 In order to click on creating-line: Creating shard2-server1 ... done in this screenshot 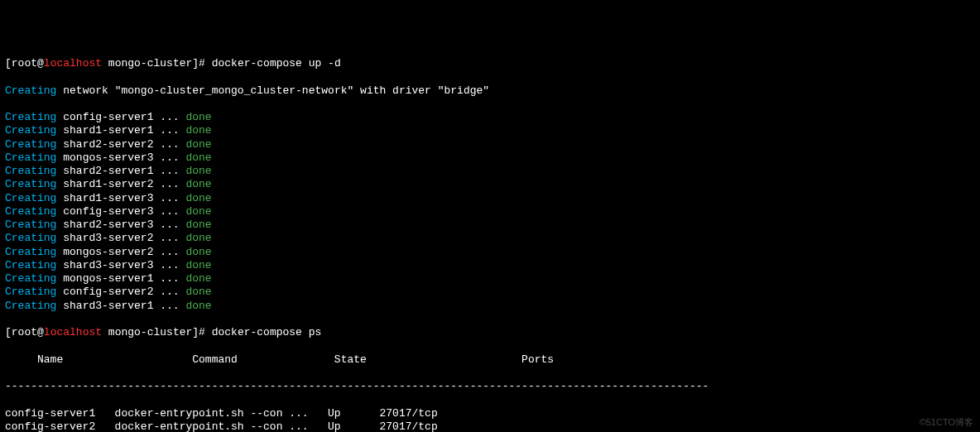, I will do `click(490, 171)`.